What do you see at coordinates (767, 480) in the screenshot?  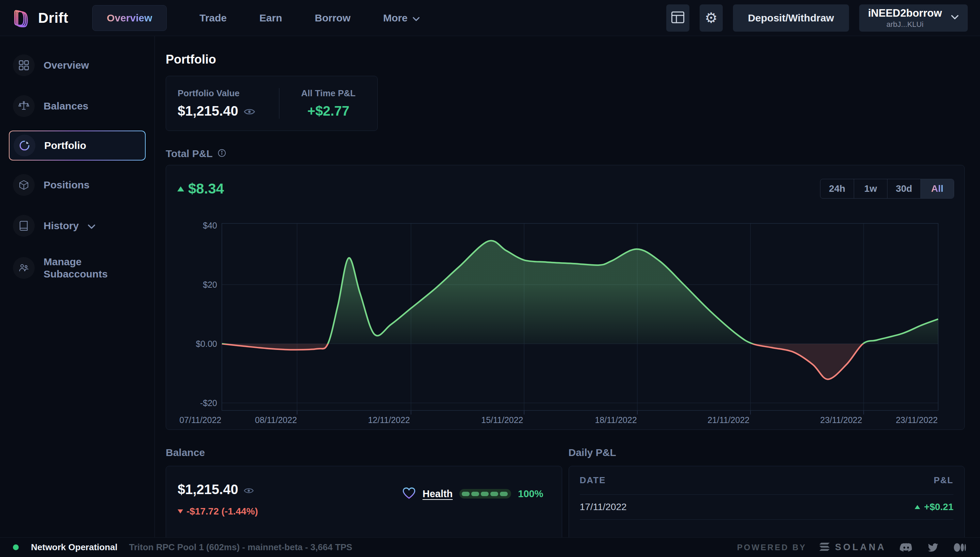 I see `daily-pnl-table-header: DATE P&L` at bounding box center [767, 480].